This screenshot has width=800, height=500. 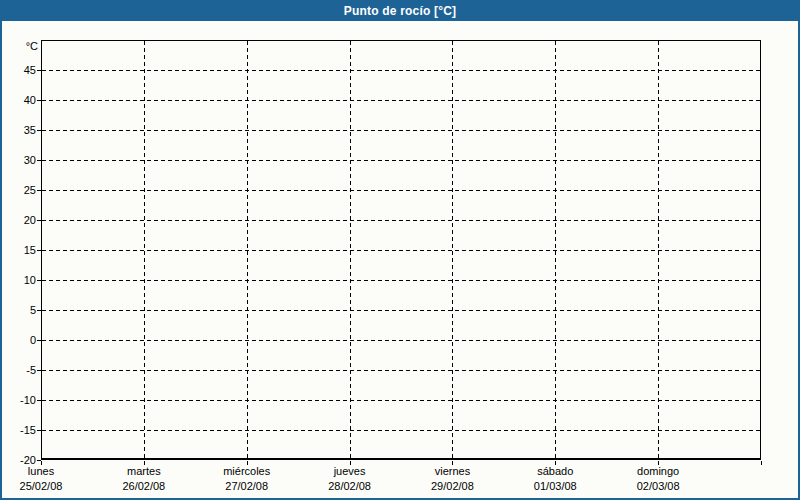 What do you see at coordinates (144, 486) in the screenshot?
I see `x-axis-date-label: 26/02/08` at bounding box center [144, 486].